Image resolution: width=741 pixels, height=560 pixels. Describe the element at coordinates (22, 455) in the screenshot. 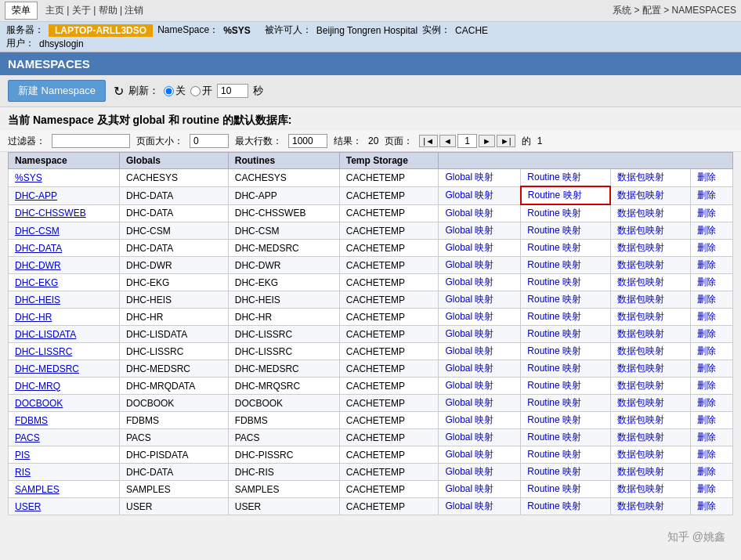

I see `namespace-link: PIS` at that location.